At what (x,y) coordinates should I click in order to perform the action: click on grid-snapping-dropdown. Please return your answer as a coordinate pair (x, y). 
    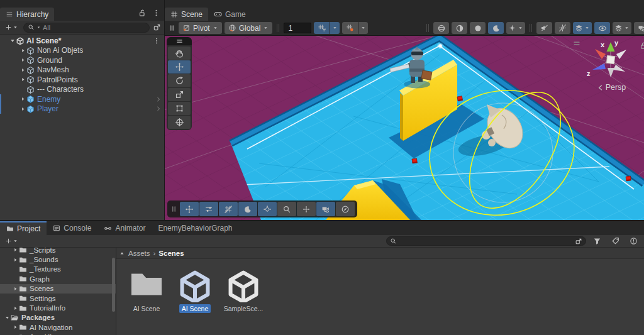
    Looking at the image, I should click on (335, 28).